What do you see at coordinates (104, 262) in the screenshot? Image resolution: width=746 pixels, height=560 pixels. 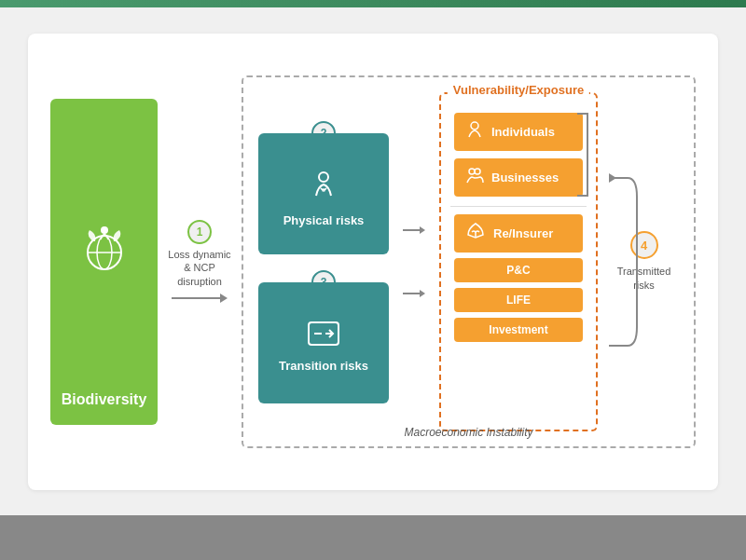 I see `biodiversity-box: Biodiversity` at bounding box center [104, 262].